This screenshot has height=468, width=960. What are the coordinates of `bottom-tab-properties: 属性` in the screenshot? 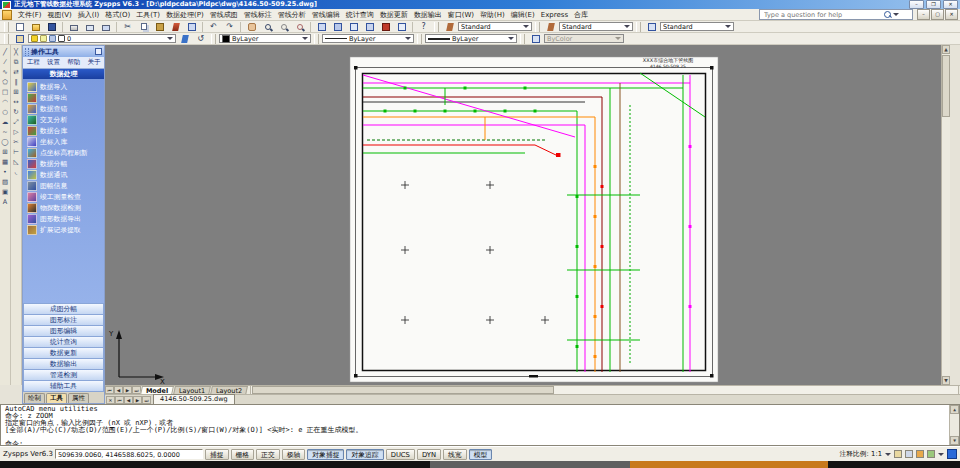 It's located at (78, 398).